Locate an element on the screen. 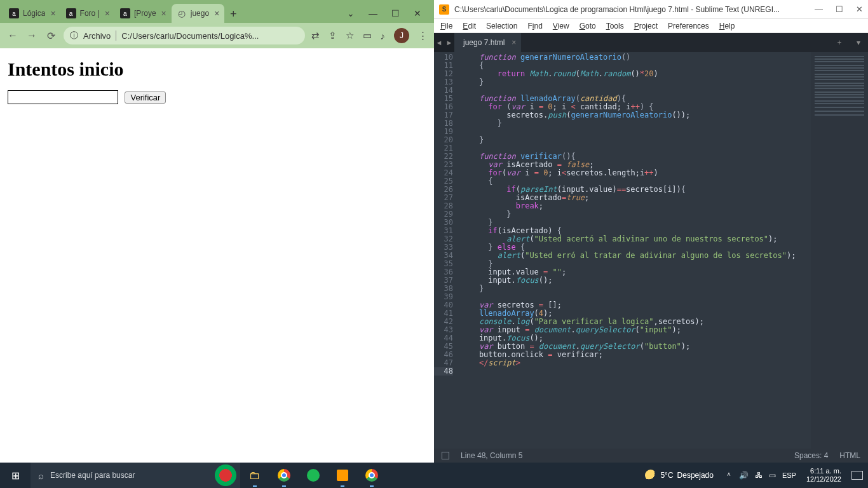  tab-title: Foro | is located at coordinates (90, 13).